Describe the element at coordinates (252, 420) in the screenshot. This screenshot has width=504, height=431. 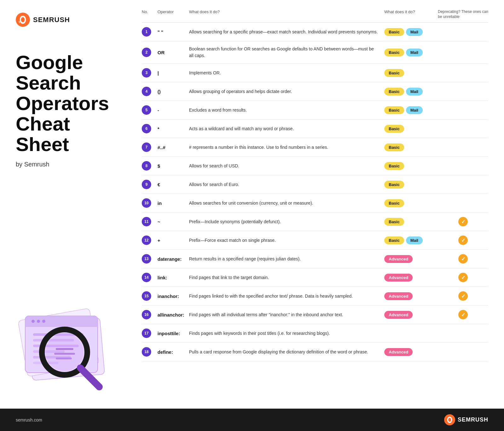
I see `footer: semrush.com SEMRUSH` at that location.